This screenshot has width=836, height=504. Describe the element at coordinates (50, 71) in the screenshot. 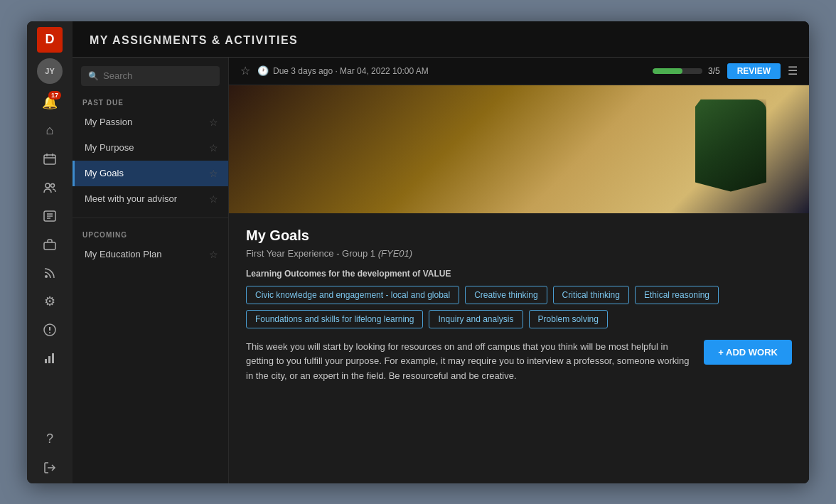

I see `user-avatar: JY` at that location.